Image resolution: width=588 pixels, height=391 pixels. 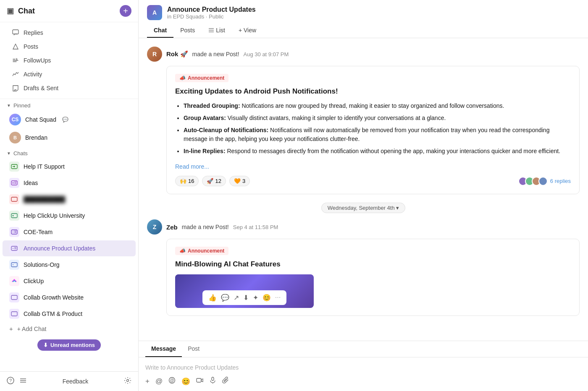 I want to click on sidebar-header: ▣ Chat +, so click(x=69, y=11).